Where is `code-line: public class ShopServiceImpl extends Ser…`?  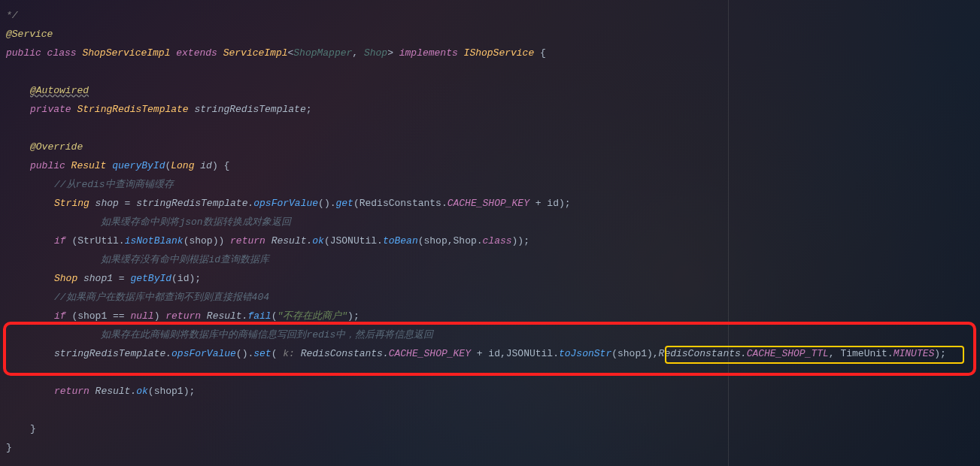
code-line: public class ShopServiceImpl extends Ser… is located at coordinates (493, 53).